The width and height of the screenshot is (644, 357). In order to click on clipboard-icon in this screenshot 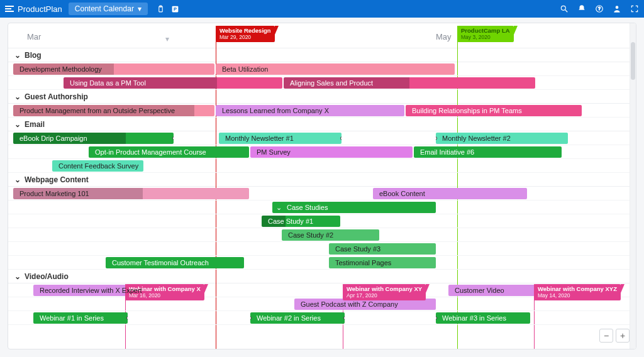, I will do `click(161, 9)`.